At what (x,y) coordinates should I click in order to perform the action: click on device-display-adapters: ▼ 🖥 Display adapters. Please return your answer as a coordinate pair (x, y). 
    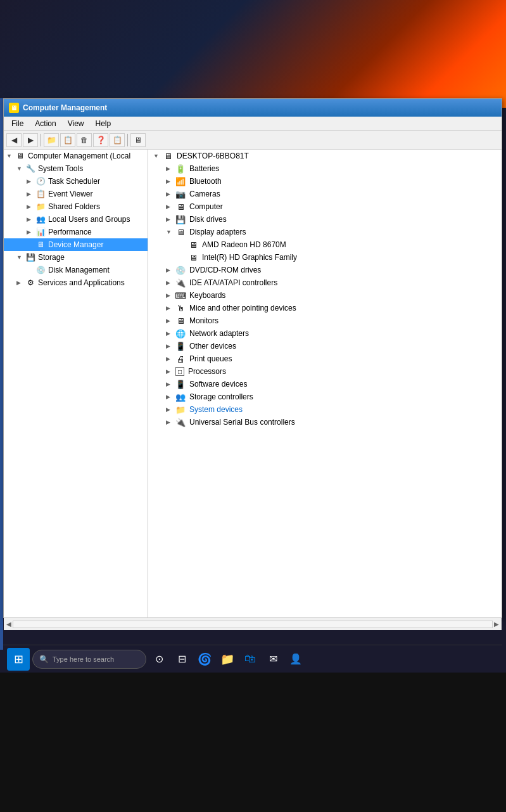
    Looking at the image, I should click on (325, 232).